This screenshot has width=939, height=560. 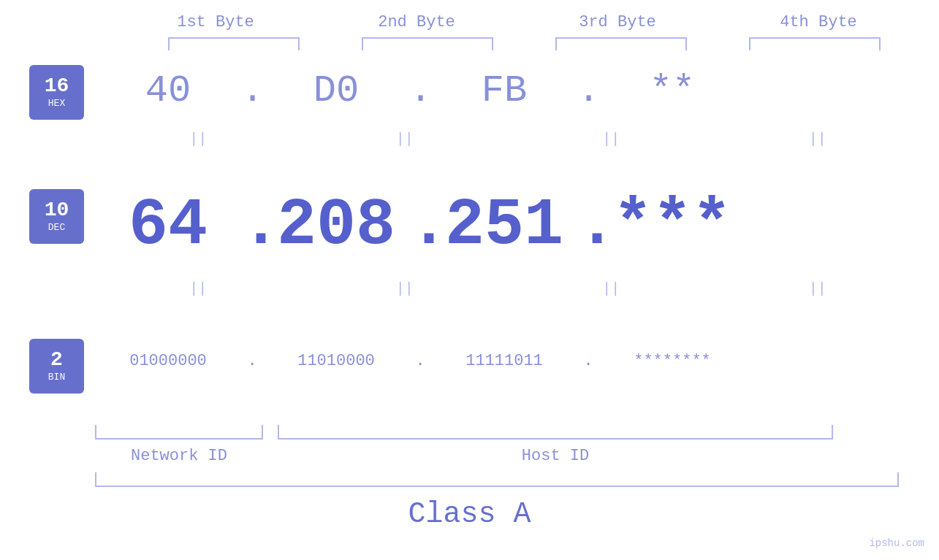 I want to click on bin-value-row: 01000000 . 11010000 . 11111011 . *******…, so click(x=508, y=361).